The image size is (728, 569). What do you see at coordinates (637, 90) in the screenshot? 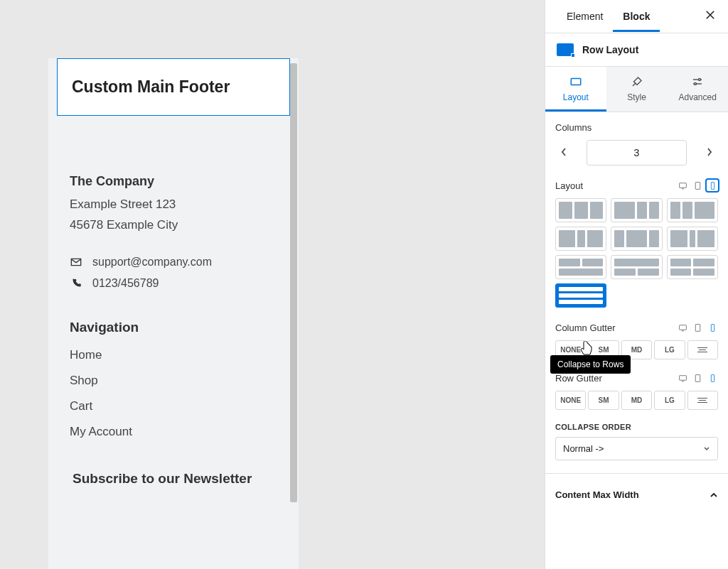
I see `mode-tabs: Layout Style Advanced` at bounding box center [637, 90].